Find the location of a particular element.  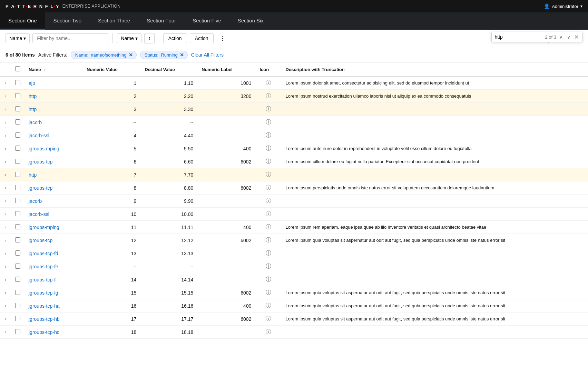

sort-attribute-select: Name ▾ is located at coordinates (129, 38).